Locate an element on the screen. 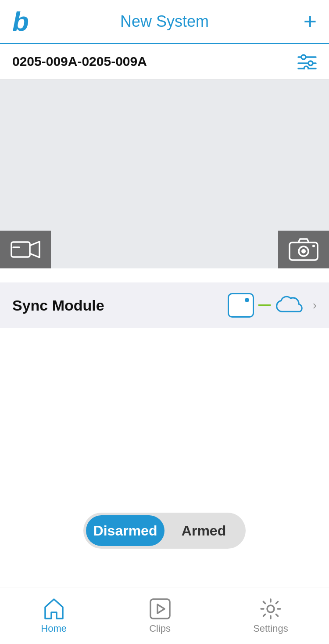 Image resolution: width=329 pixels, height=644 pixels. nav-clips-label: Clips is located at coordinates (160, 629).